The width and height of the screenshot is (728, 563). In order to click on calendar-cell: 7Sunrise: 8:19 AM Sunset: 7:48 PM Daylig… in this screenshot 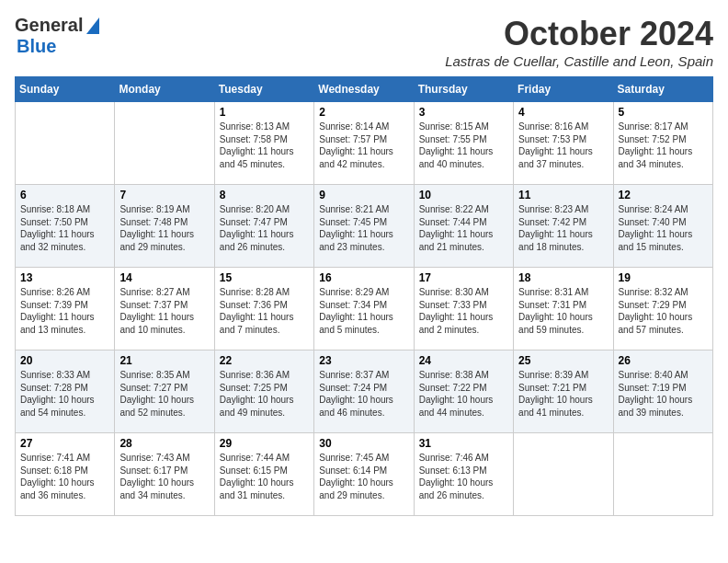, I will do `click(165, 226)`.